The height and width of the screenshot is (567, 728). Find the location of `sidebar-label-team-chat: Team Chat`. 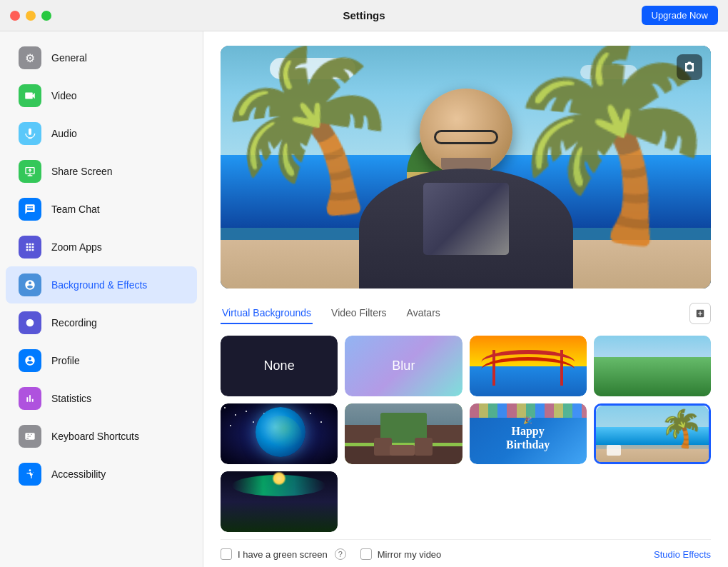

sidebar-label-team-chat: Team Chat is located at coordinates (76, 209).